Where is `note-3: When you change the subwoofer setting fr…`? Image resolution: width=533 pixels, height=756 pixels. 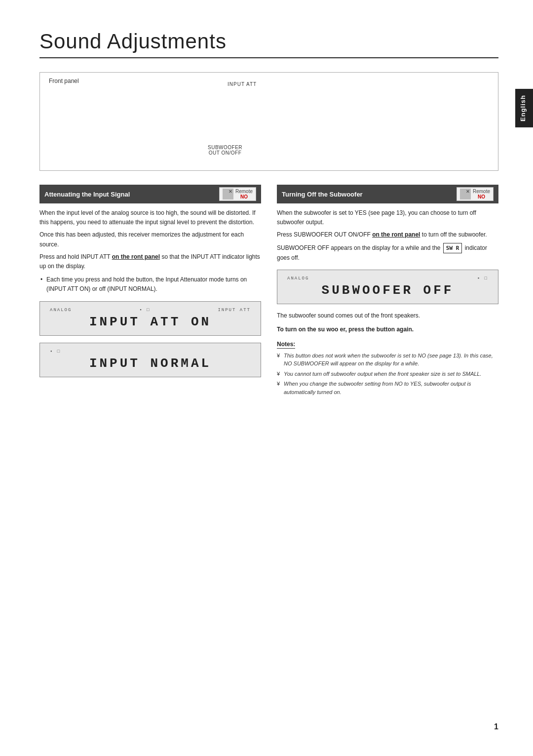
note-3: When you change the subwoofer setting fr… is located at coordinates (388, 388).